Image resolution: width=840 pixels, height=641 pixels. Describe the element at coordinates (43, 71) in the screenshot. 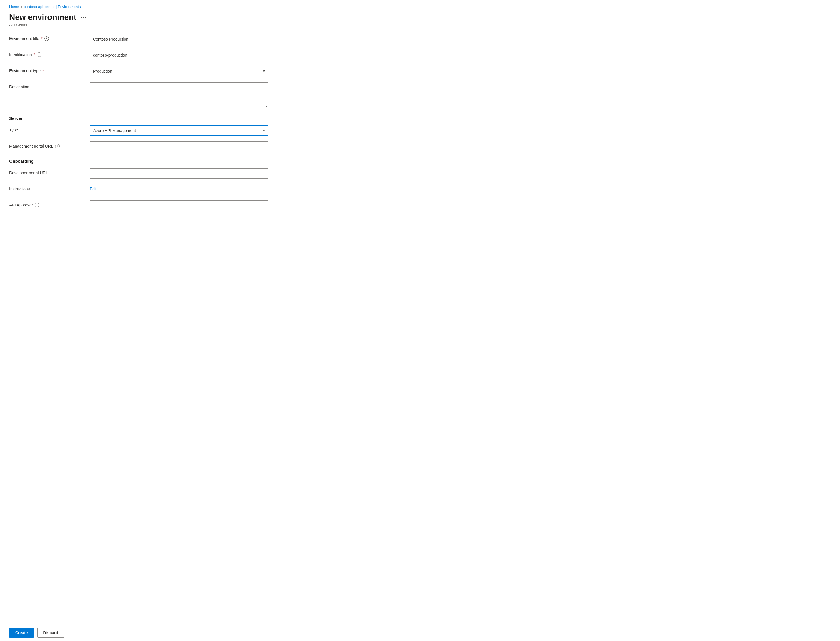

I see `environment-type-required: *` at that location.